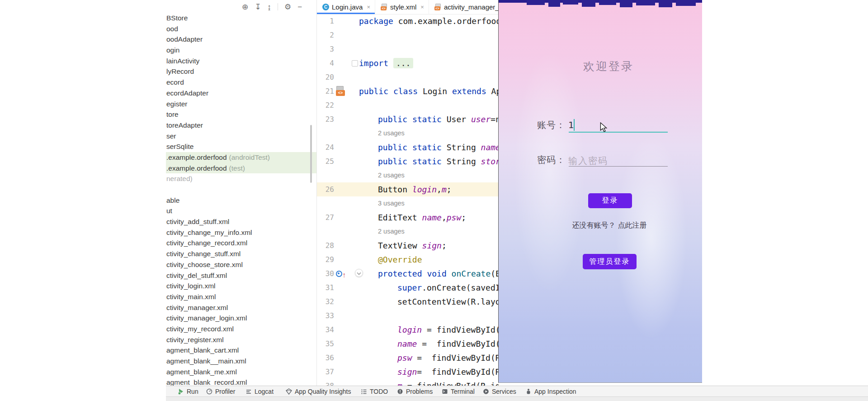 This screenshot has width=868, height=401. I want to click on tree-item: ctivity_choose_store.xml, so click(241, 265).